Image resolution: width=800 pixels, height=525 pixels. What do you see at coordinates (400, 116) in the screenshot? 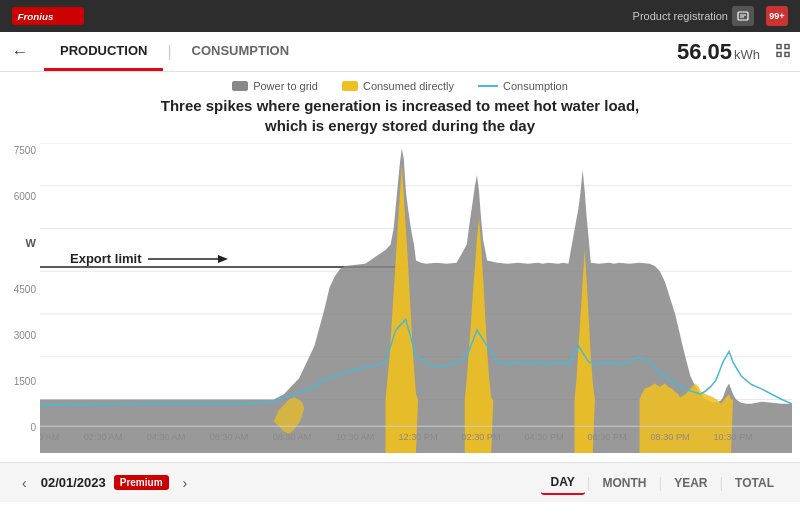
I see `chart-title: Three spikes where generation is increas…` at bounding box center [400, 116].